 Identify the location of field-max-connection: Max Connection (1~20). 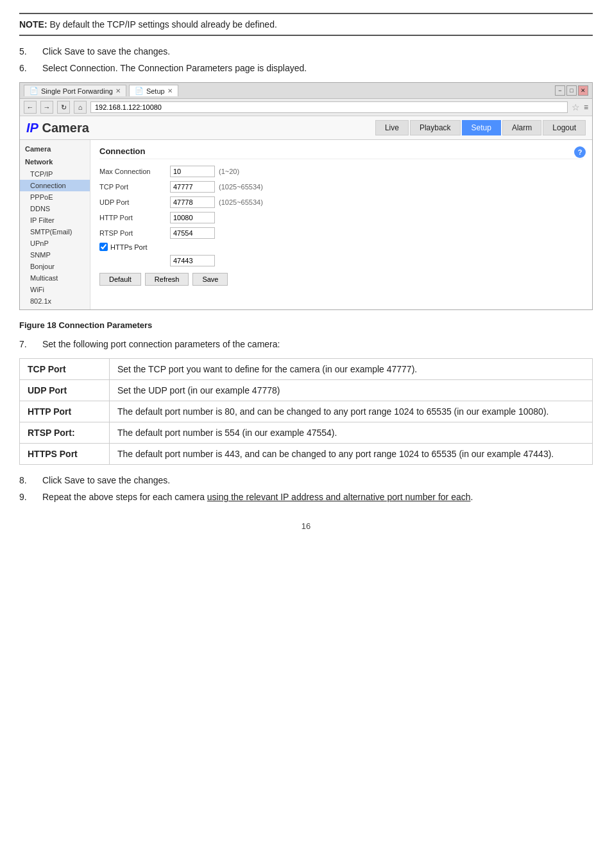
(341, 171).